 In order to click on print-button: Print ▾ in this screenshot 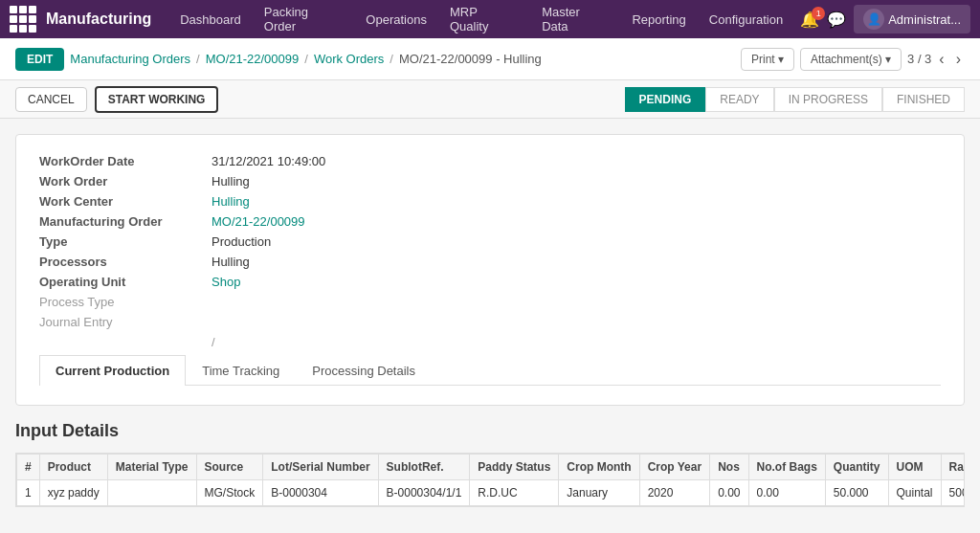, I will do `click(768, 59)`.